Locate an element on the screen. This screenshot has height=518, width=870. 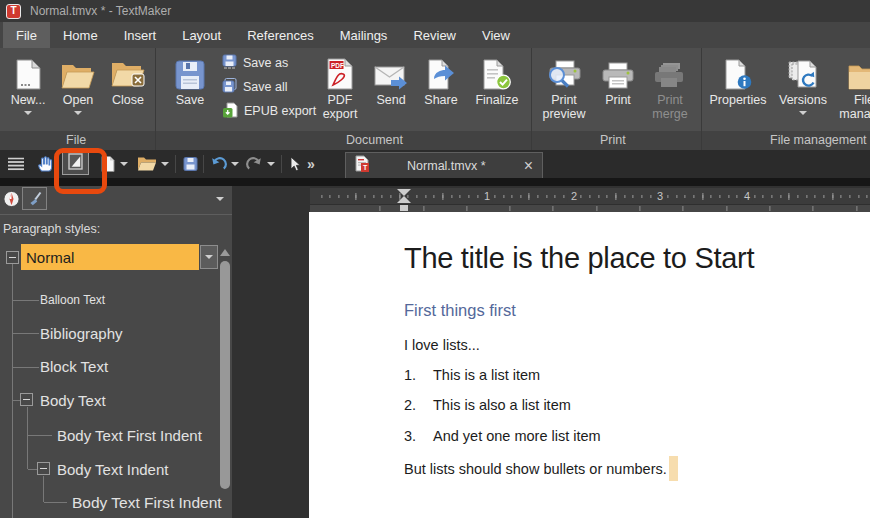
pdf-export-icon: PDF is located at coordinates (340, 72).